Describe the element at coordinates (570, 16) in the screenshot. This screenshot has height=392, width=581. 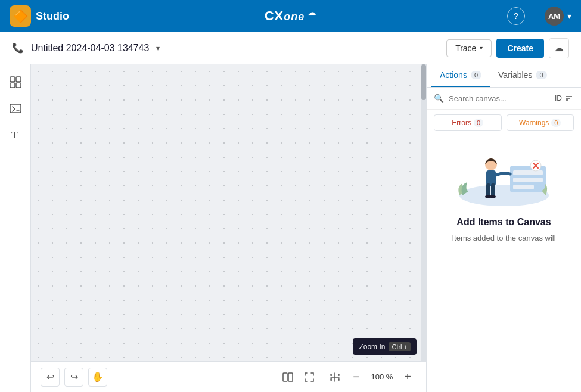
I see `chevron-down-icon: ▾` at that location.